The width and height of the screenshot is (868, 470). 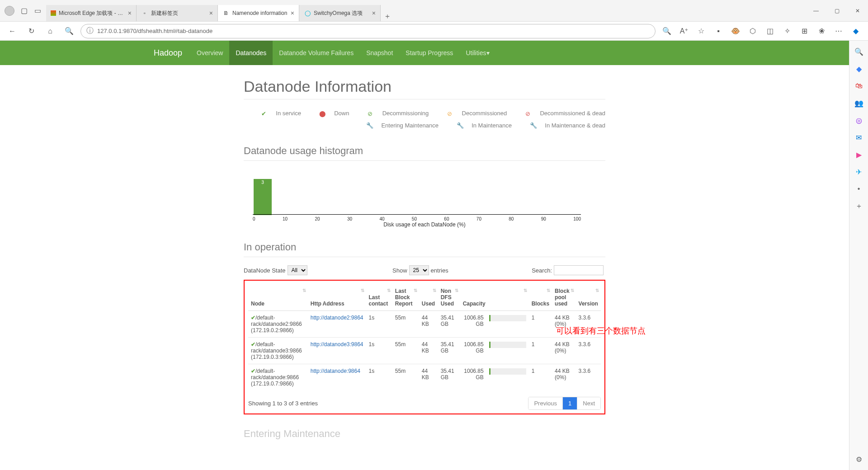 What do you see at coordinates (701, 31) in the screenshot?
I see `favorite-icon: ☆` at bounding box center [701, 31].